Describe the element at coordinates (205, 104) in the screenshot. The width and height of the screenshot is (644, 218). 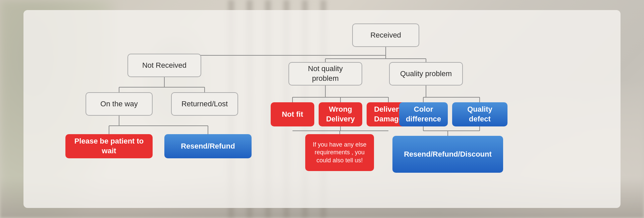
I see `returned-lost-node: Returned/Lost` at that location.